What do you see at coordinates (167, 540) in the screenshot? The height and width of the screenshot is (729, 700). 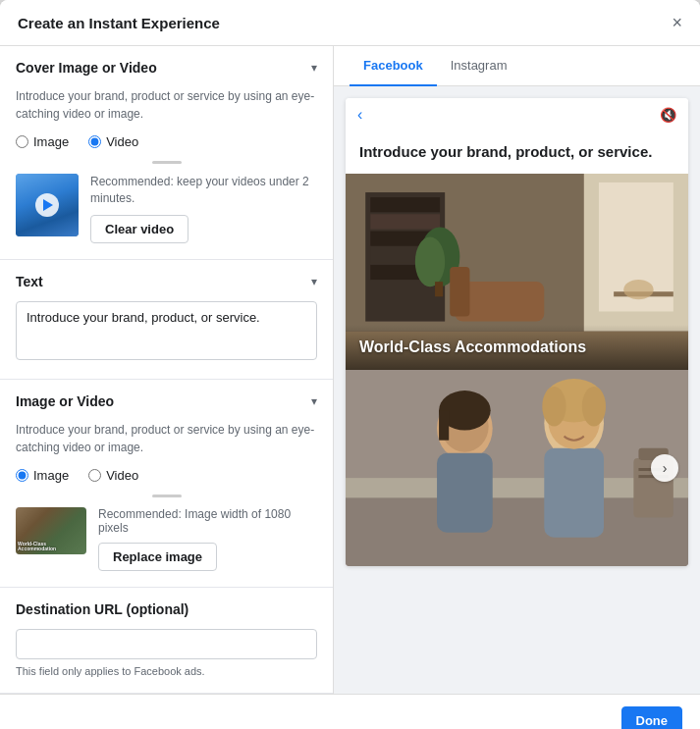 I see `image-preview-row: World-ClassAccommodation Recommended: Im…` at bounding box center [167, 540].